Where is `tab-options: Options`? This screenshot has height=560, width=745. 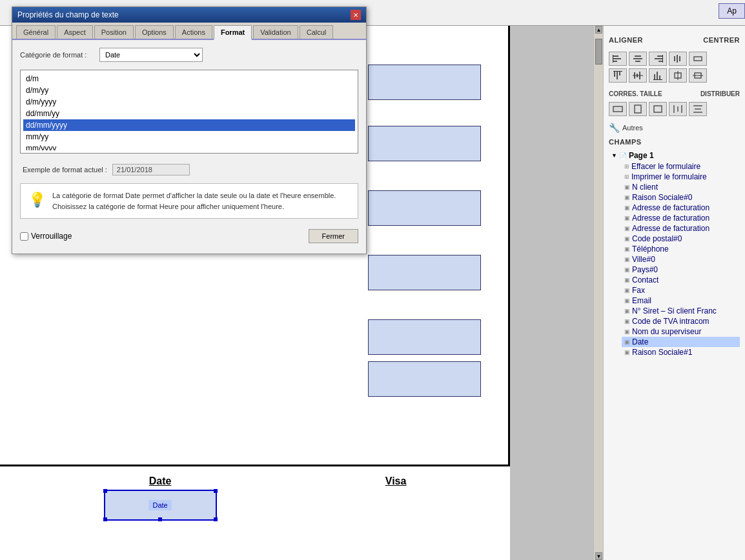
tab-options: Options is located at coordinates (154, 32).